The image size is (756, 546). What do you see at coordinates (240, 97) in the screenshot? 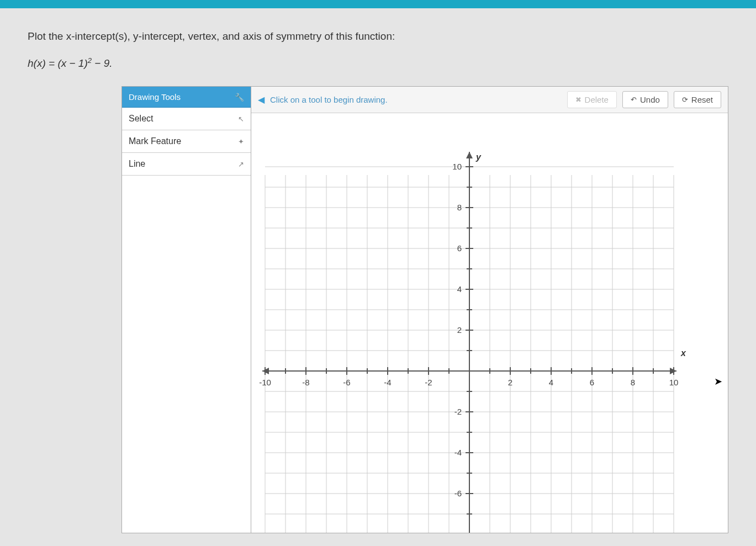
I see `wrench-icon: 🔧` at bounding box center [240, 97].